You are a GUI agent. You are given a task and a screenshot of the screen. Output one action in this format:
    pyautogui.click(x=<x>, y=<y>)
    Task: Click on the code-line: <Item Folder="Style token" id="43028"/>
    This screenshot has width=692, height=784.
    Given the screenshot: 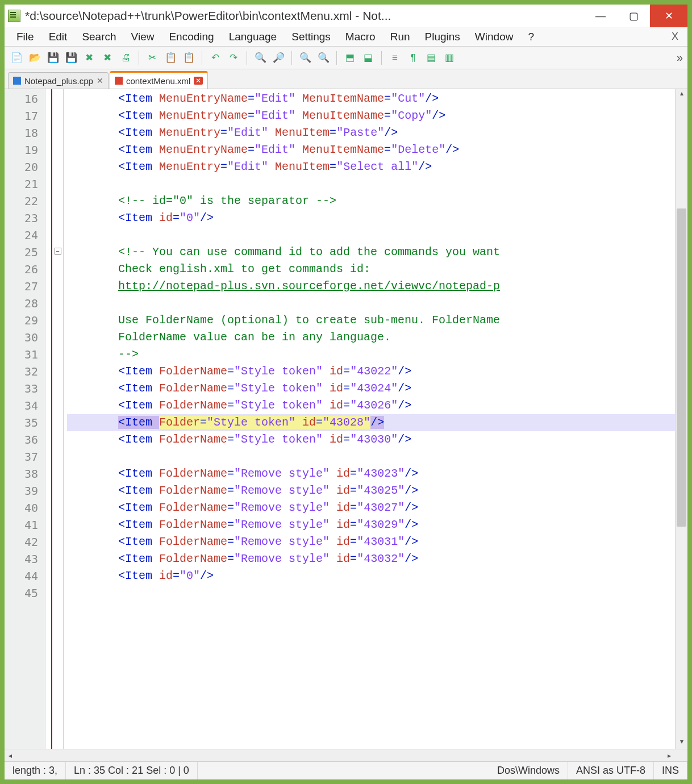 What is the action you would take?
    pyautogui.click(x=377, y=423)
    